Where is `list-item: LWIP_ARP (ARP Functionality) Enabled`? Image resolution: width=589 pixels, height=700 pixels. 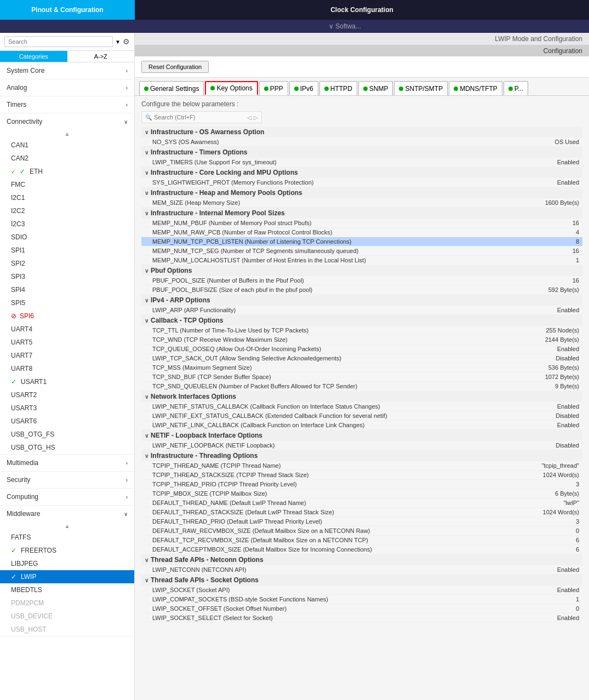 list-item: LWIP_ARP (ARP Functionality) Enabled is located at coordinates (362, 310).